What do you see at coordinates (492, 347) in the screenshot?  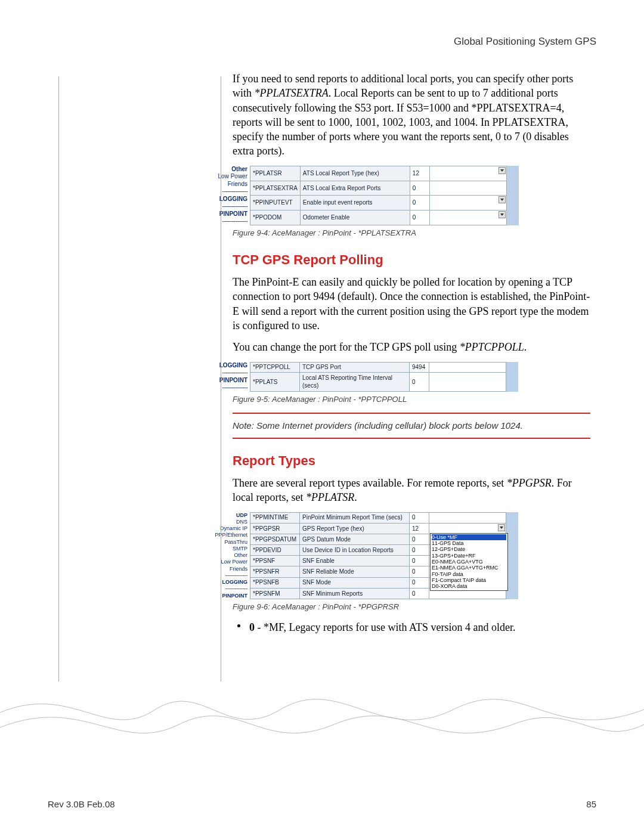 I see `cmd-pptcppoll: *PPTCPPOLL` at bounding box center [492, 347].